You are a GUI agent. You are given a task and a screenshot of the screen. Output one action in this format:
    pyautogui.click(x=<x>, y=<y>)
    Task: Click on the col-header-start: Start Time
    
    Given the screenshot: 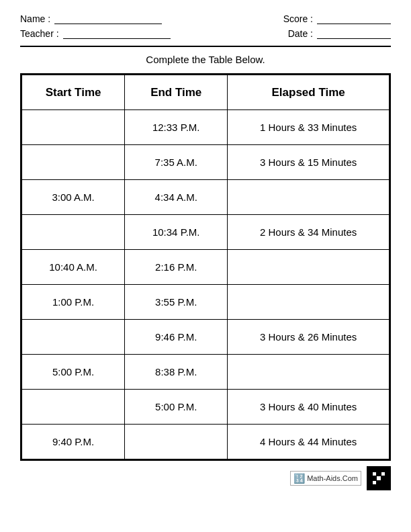 What is the action you would take?
    pyautogui.click(x=74, y=93)
    